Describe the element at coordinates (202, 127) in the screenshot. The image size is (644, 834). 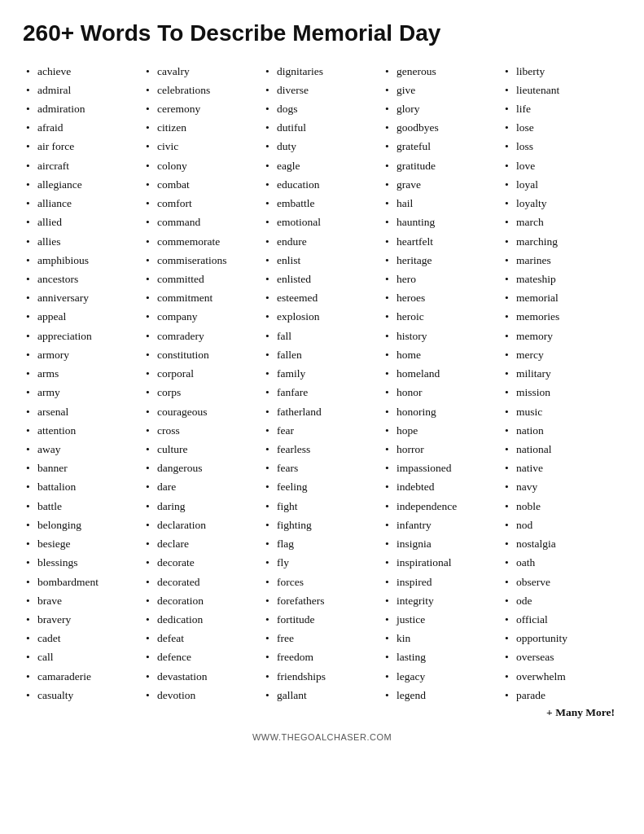
I see `list-item: citizen` at that location.